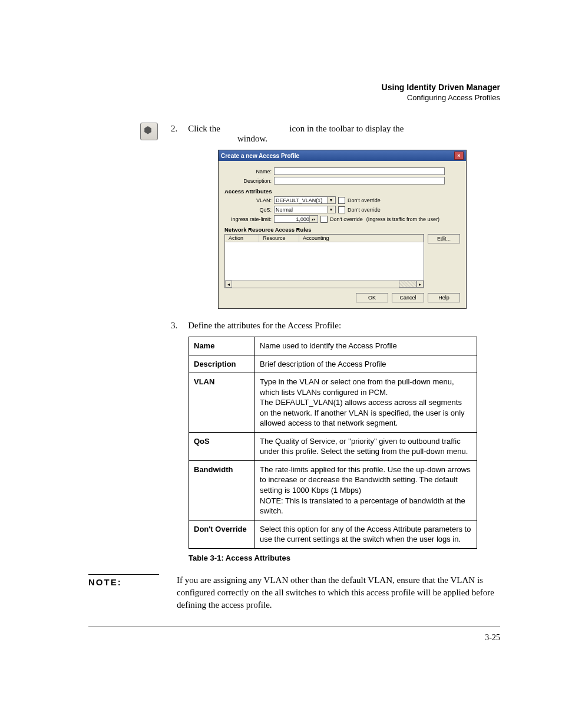 The width and height of the screenshot is (562, 728). What do you see at coordinates (260, 156) in the screenshot?
I see `dialog-title: Create a new Access Profile` at bounding box center [260, 156].